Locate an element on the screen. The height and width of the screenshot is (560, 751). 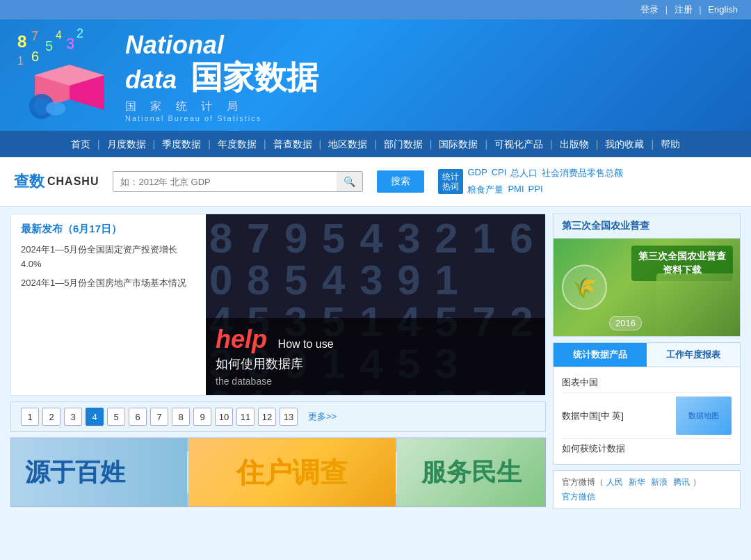
hot-term-grain: 粮食产量 is located at coordinates (485, 190).